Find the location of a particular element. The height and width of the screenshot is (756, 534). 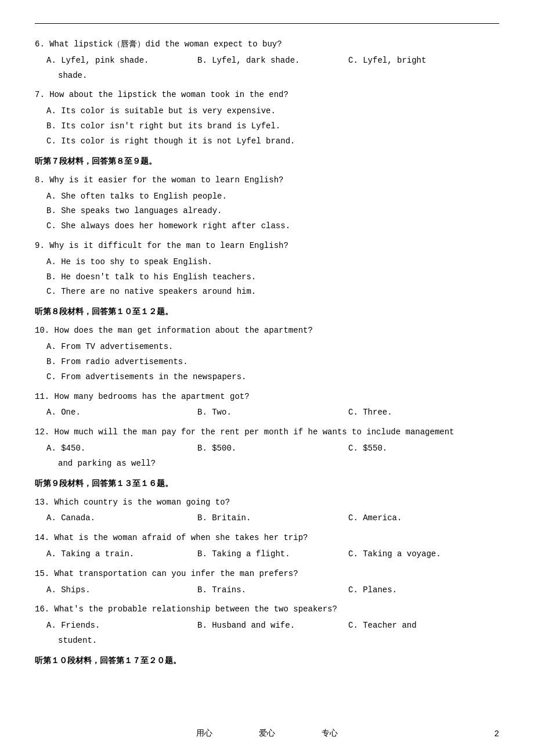

section-header-section7: 听第７段材料，回答第８至９题。 is located at coordinates (267, 161).